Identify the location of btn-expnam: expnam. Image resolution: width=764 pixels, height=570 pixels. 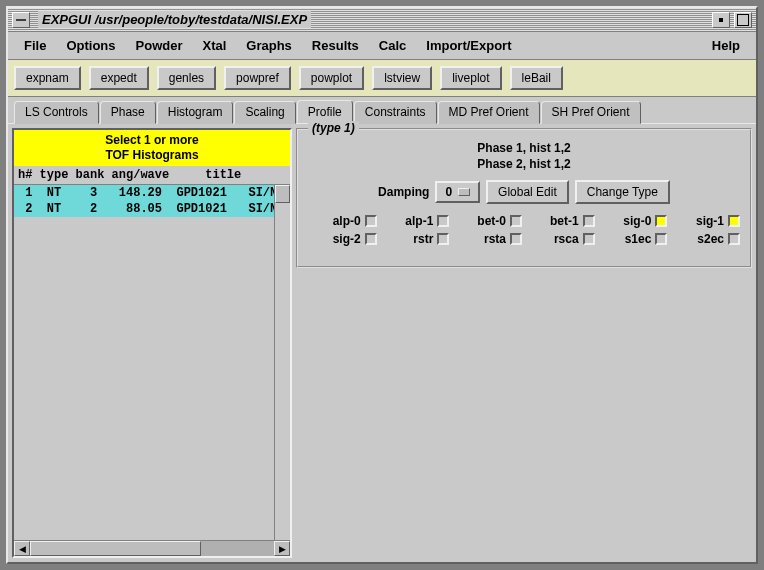
(48, 78).